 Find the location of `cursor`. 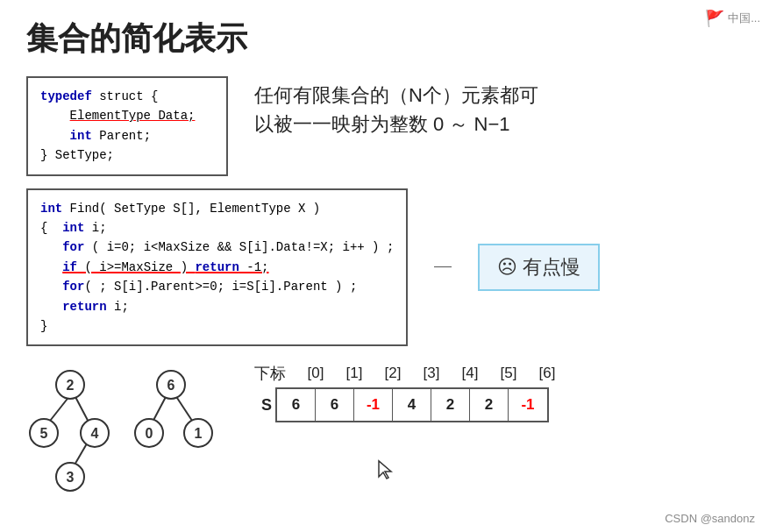

cursor is located at coordinates (386, 472).